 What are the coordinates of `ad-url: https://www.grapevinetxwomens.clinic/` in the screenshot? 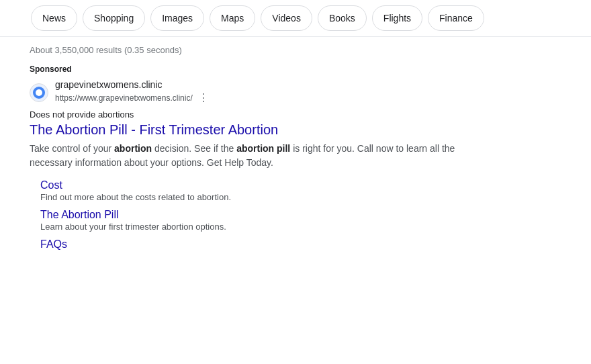 It's located at (124, 98).